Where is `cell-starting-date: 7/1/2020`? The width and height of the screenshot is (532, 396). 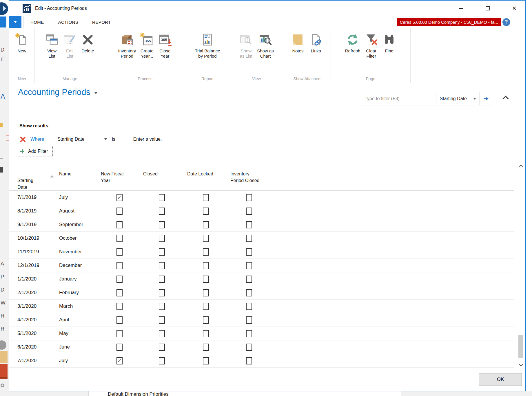 cell-starting-date: 7/1/2020 is located at coordinates (38, 361).